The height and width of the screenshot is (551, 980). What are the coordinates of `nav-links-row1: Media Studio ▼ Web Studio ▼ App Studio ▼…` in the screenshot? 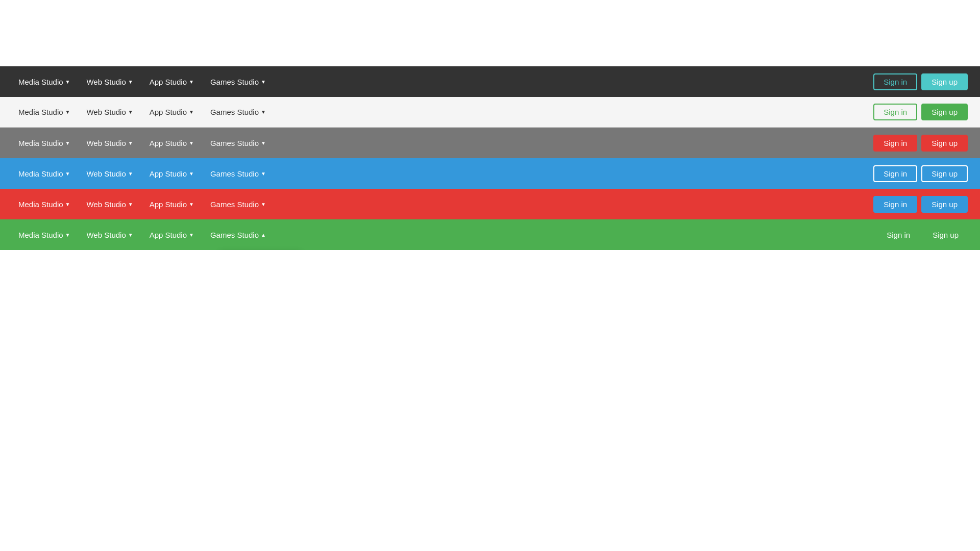 It's located at (443, 82).